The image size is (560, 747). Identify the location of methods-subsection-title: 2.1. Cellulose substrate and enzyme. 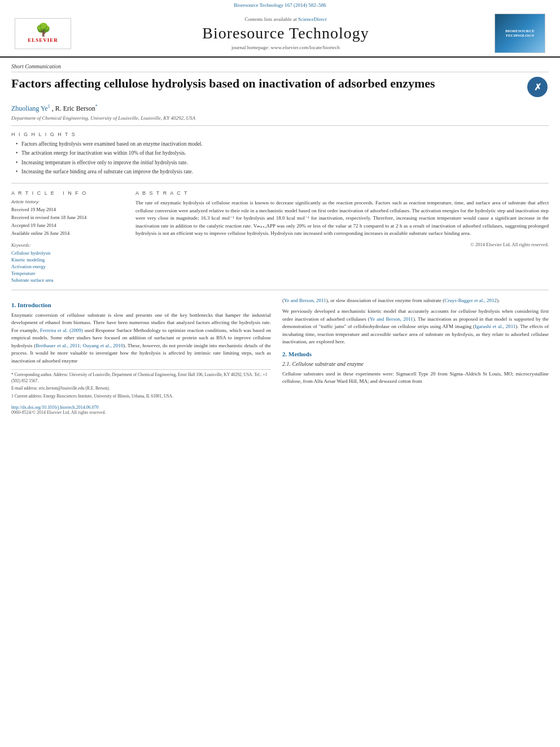
(415, 364).